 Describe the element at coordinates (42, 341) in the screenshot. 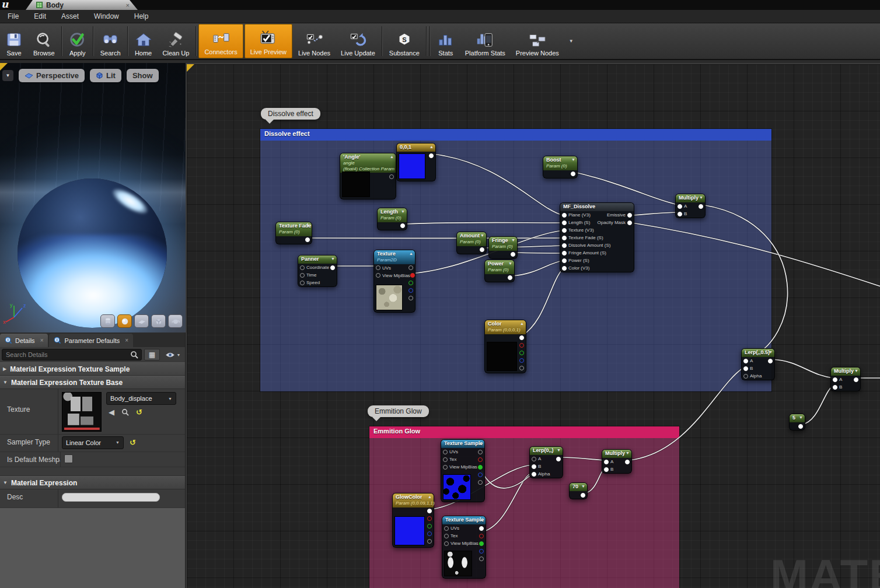

I see `tab-details-close-icon: ×` at that location.